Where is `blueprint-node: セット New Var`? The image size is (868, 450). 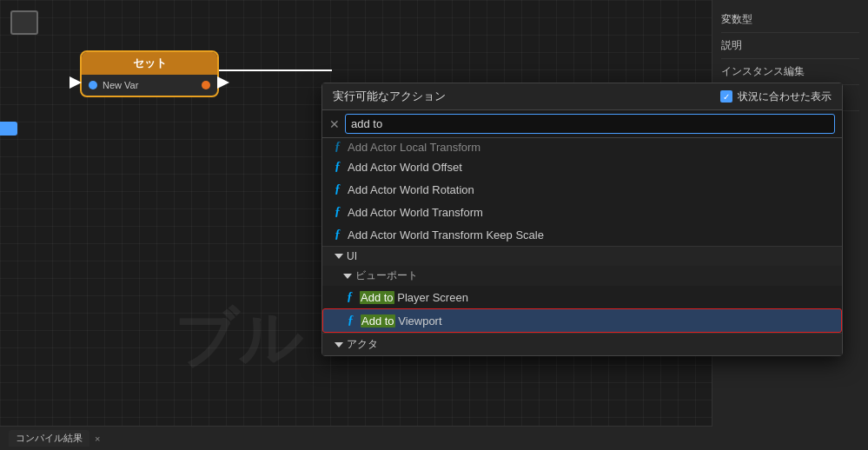 blueprint-node: セット New Var is located at coordinates (149, 74).